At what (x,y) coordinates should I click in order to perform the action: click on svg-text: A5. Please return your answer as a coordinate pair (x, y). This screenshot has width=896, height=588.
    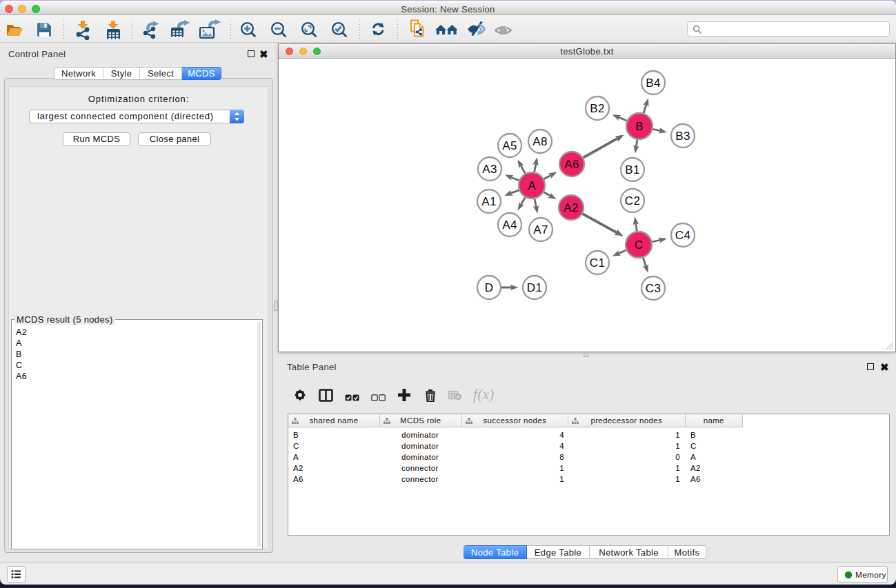
    Looking at the image, I should click on (510, 146).